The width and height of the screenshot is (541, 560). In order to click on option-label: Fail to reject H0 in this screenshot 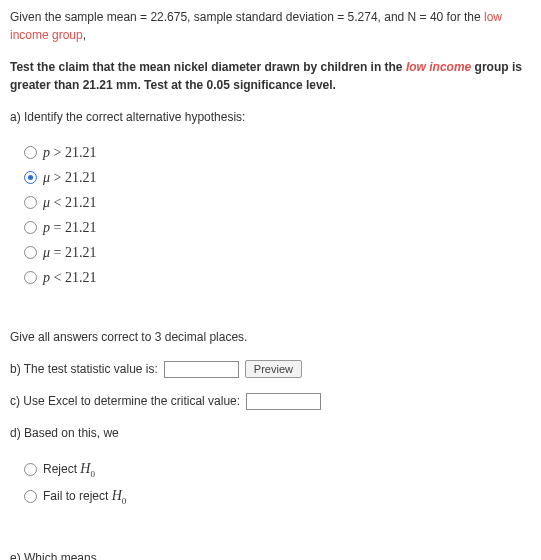, I will do `click(84, 496)`.